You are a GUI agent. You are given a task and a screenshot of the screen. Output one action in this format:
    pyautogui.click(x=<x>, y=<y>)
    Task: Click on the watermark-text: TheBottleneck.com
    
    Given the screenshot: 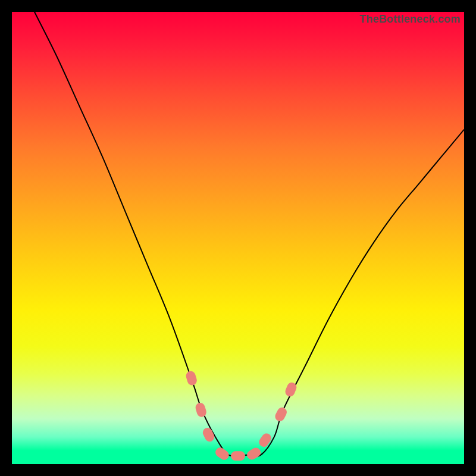 What is the action you would take?
    pyautogui.click(x=411, y=19)
    